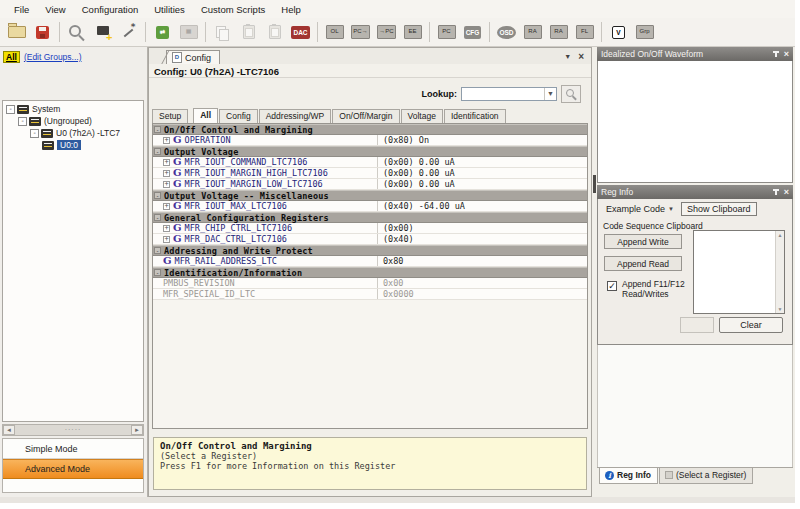  Describe the element at coordinates (193, 57) in the screenshot. I see `config-document-tab: D Config` at that location.